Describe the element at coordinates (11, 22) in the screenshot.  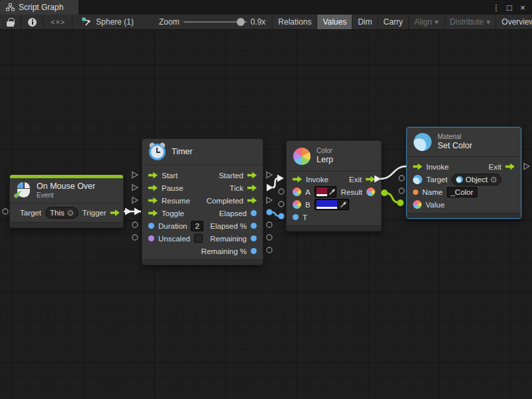
I see `lock-button` at that location.